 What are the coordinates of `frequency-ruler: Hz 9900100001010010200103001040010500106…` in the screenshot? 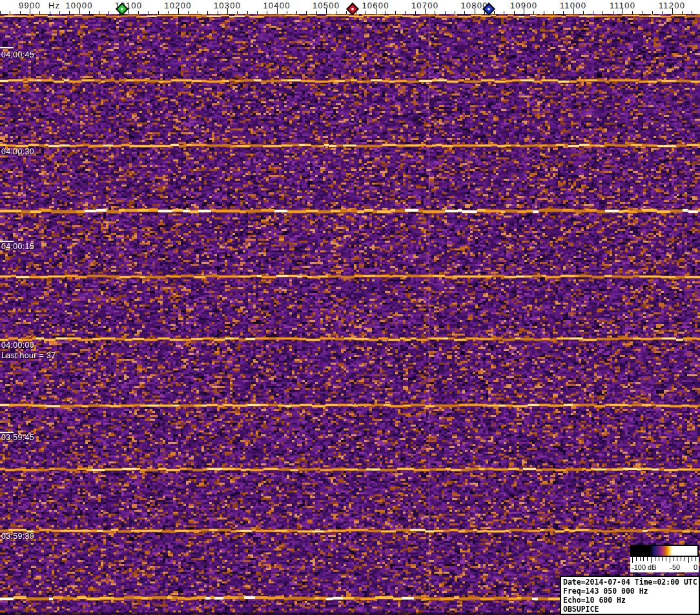 It's located at (350, 7).